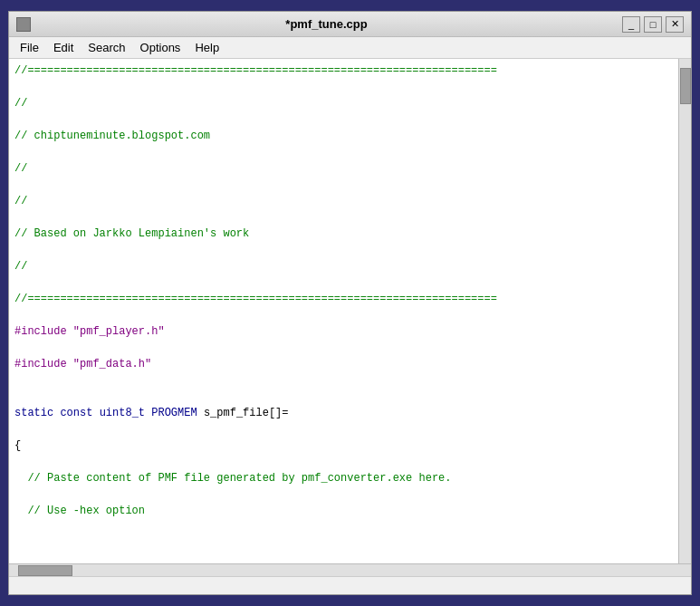 The image size is (700, 606). What do you see at coordinates (161, 47) in the screenshot?
I see `menu-options: Options` at bounding box center [161, 47].